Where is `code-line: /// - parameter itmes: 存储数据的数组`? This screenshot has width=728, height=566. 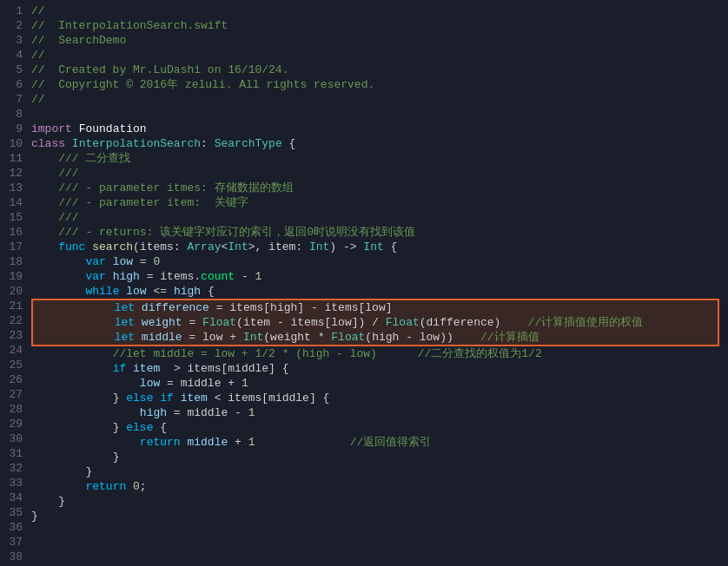 code-line: /// - parameter itmes: 存储数据的数组 is located at coordinates (375, 188).